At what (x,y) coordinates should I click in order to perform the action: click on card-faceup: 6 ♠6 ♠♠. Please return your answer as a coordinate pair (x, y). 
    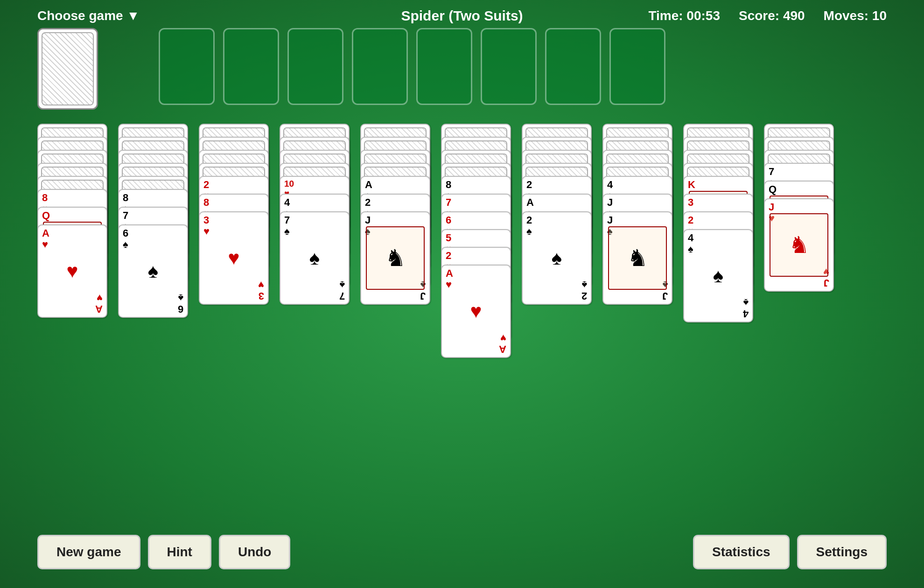
    Looking at the image, I should click on (153, 271).